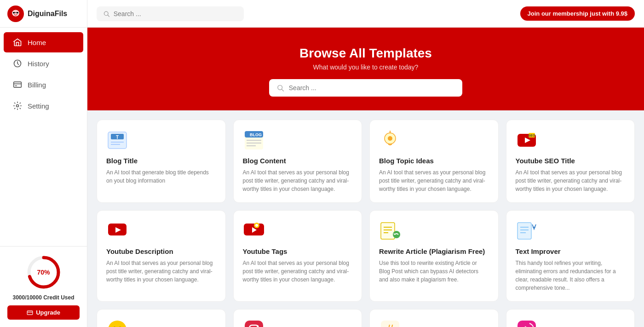 This screenshot has height=327, width=644. Describe the element at coordinates (117, 137) in the screenshot. I see `svg-text: T` at that location.